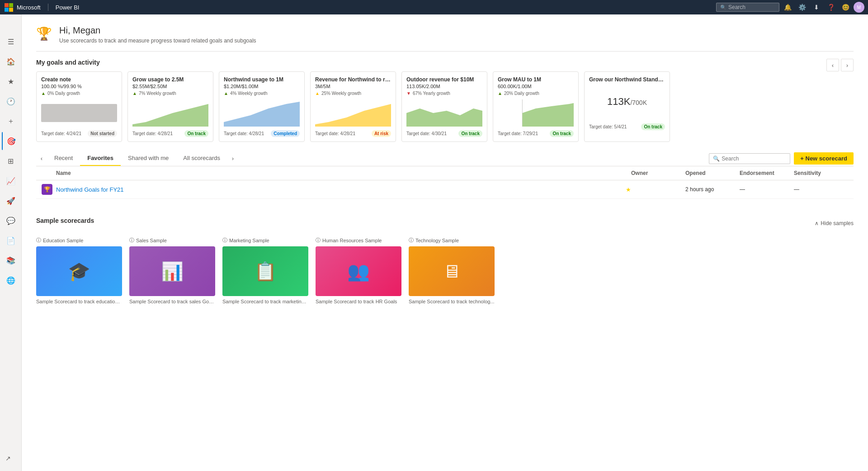 The height and width of the screenshot is (471, 868). I want to click on scorecard-search-box: 🔍, so click(750, 159).